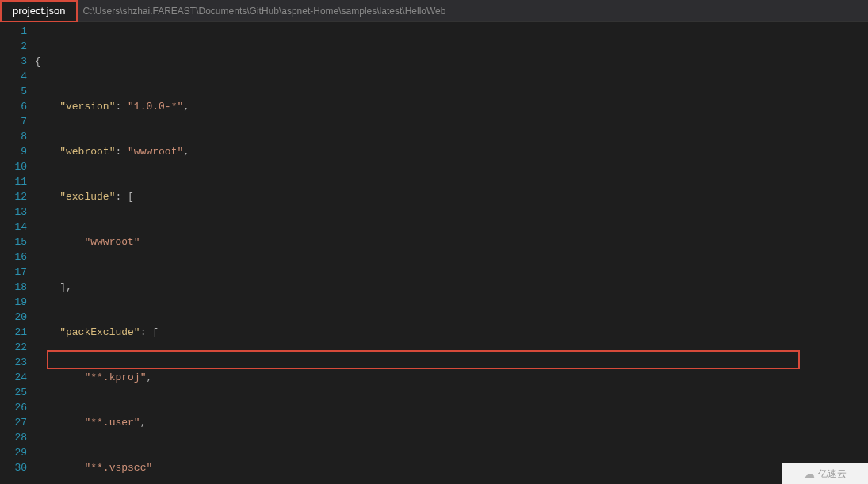 The height and width of the screenshot is (484, 868). Describe the element at coordinates (13, 227) in the screenshot. I see `line-number: 14` at that location.